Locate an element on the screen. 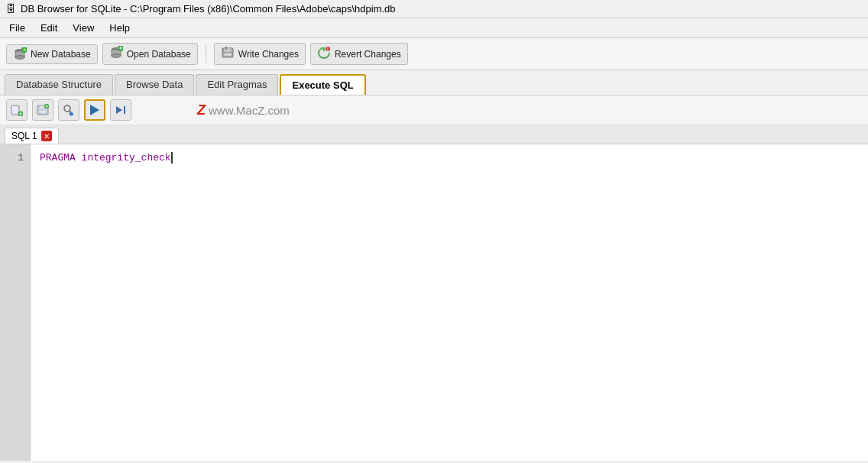  open-database-button: Open Database is located at coordinates (150, 53).